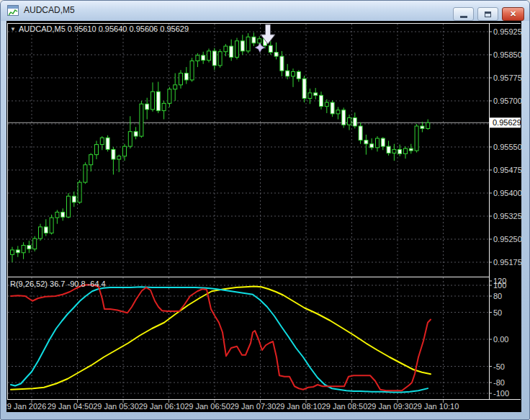  What do you see at coordinates (501, 393) in the screenshot?
I see `indicator-tick-label: -100` at bounding box center [501, 393].